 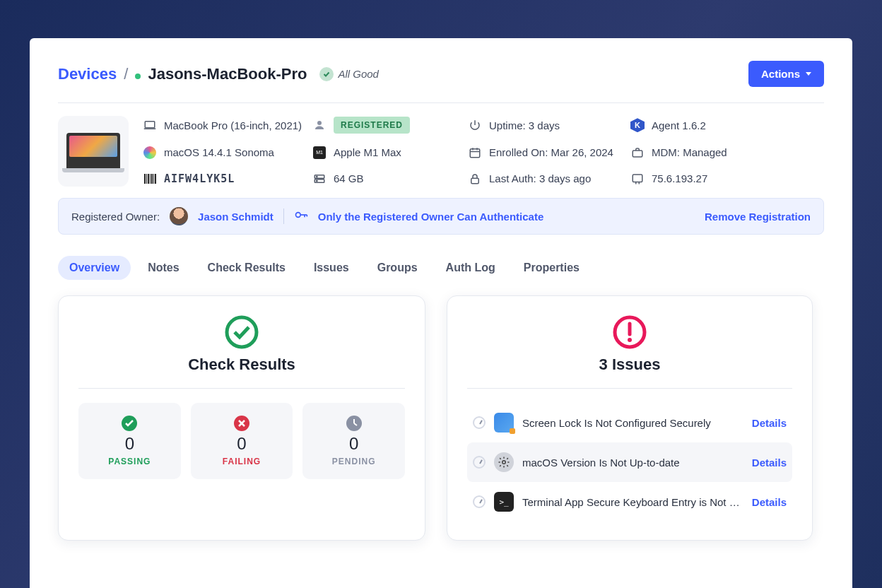 What do you see at coordinates (242, 441) in the screenshot?
I see `failing-cell: 0 FAILING` at bounding box center [242, 441].